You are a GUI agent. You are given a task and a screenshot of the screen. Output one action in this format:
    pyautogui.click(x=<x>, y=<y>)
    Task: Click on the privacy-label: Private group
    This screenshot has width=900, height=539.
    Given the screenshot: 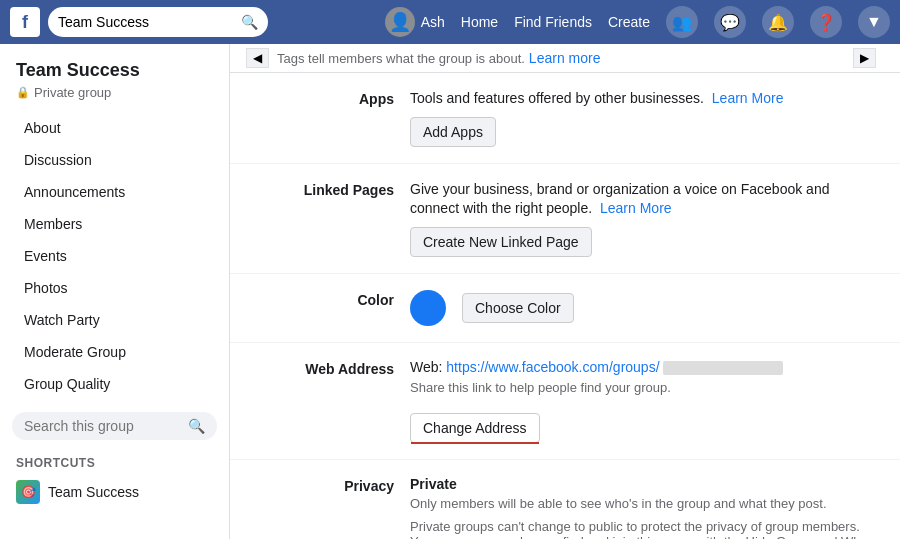 What is the action you would take?
    pyautogui.click(x=72, y=92)
    